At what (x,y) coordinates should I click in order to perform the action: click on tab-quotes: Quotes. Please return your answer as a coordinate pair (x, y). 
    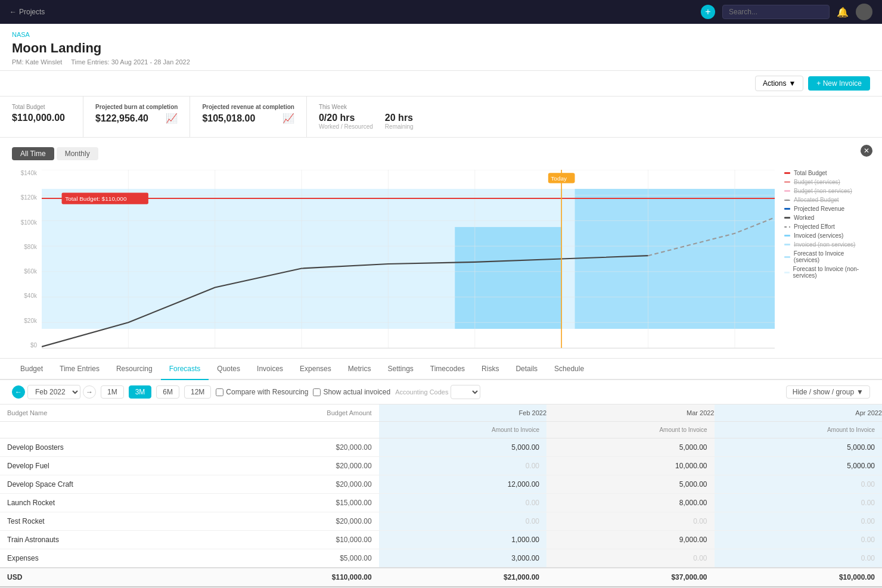
    Looking at the image, I should click on (229, 369).